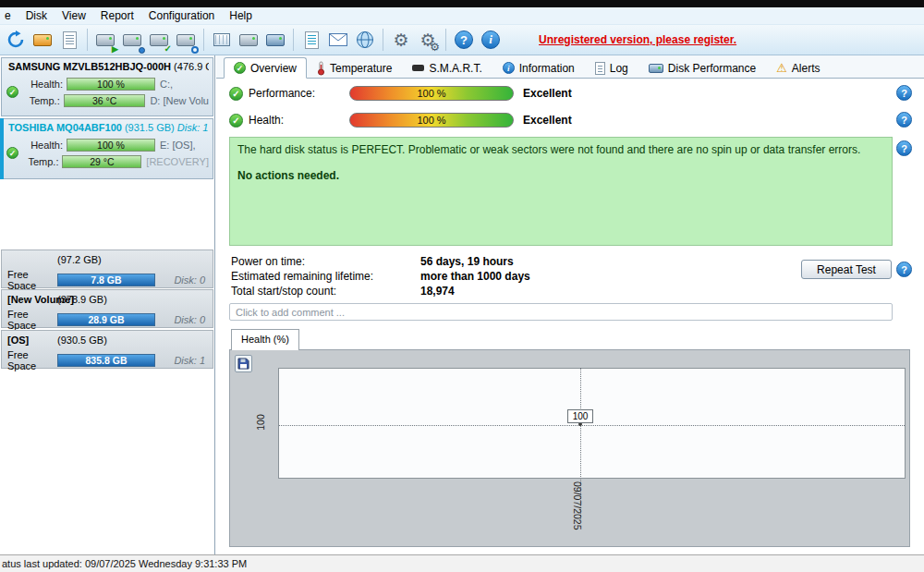 Image resolution: width=924 pixels, height=572 pixels. Describe the element at coordinates (638, 40) in the screenshot. I see `unregistered-notice-link: Unregistered version, please register.` at that location.